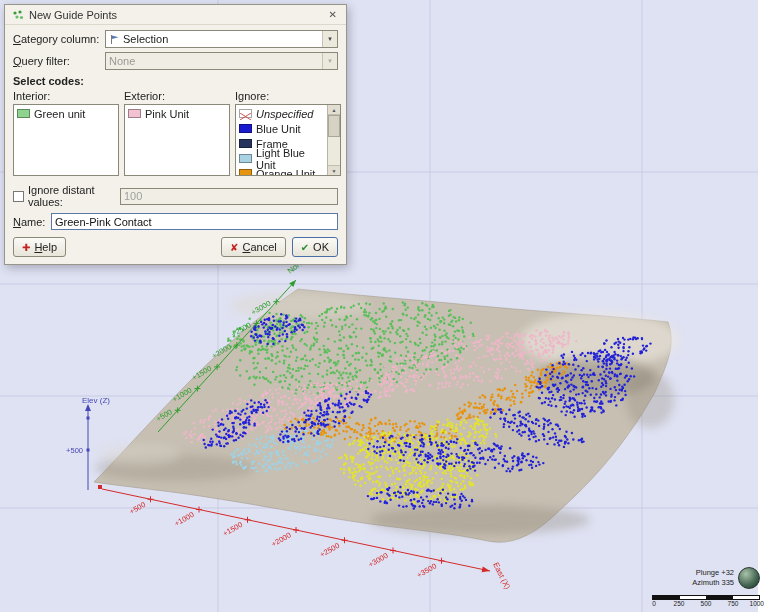 The width and height of the screenshot is (768, 615). I want to click on ok-button: ✔ OK, so click(315, 247).